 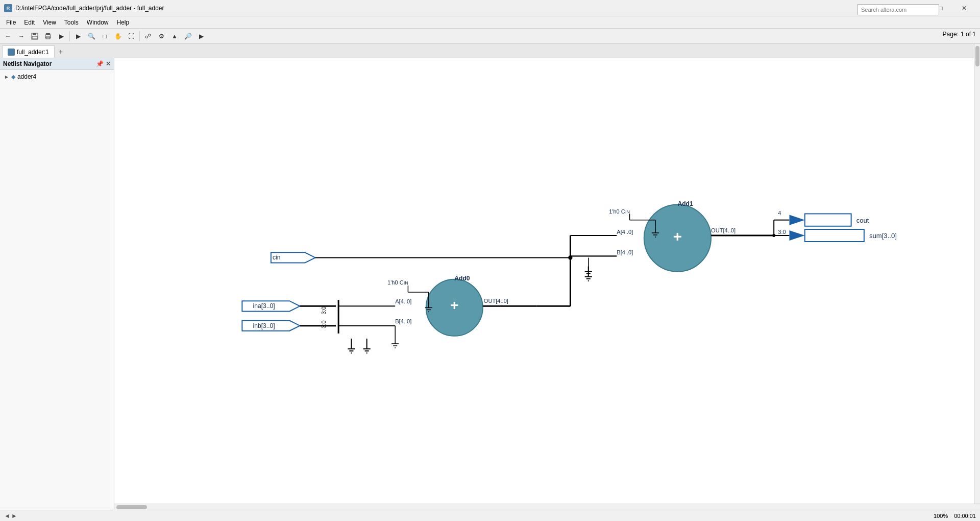 I want to click on page-label: Page:, so click(x=950, y=34).